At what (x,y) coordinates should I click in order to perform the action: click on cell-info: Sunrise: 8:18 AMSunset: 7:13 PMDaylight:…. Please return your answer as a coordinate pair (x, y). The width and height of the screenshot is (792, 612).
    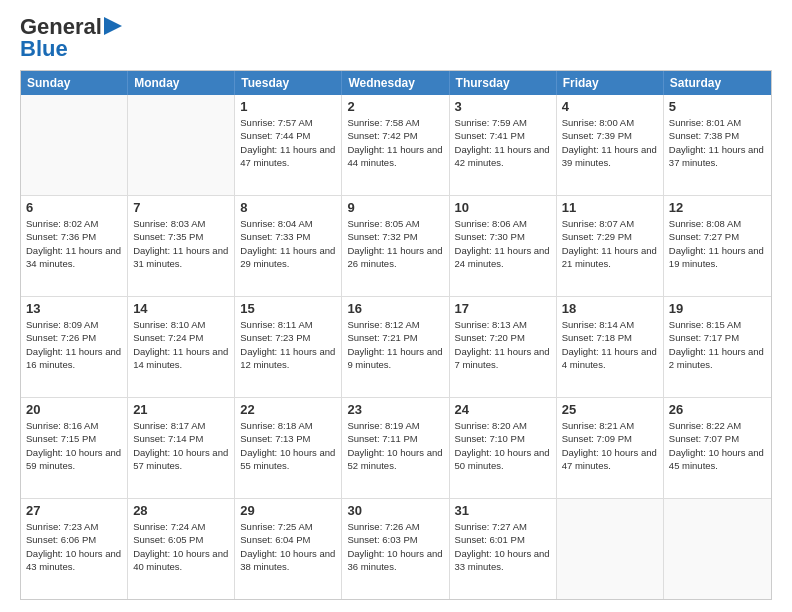
    Looking at the image, I should click on (288, 446).